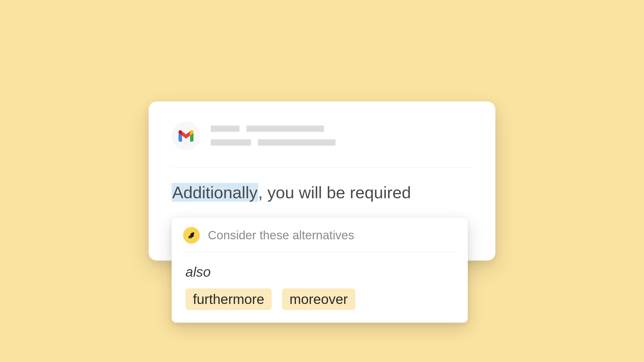 This screenshot has height=362, width=644. What do you see at coordinates (320, 287) in the screenshot?
I see `alternatives-list: also furthermore moreover` at bounding box center [320, 287].